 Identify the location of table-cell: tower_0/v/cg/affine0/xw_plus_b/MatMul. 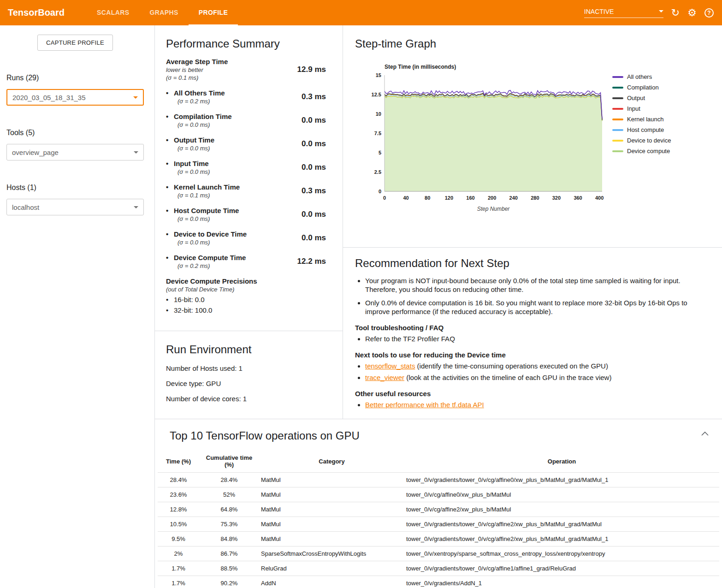
(562, 495).